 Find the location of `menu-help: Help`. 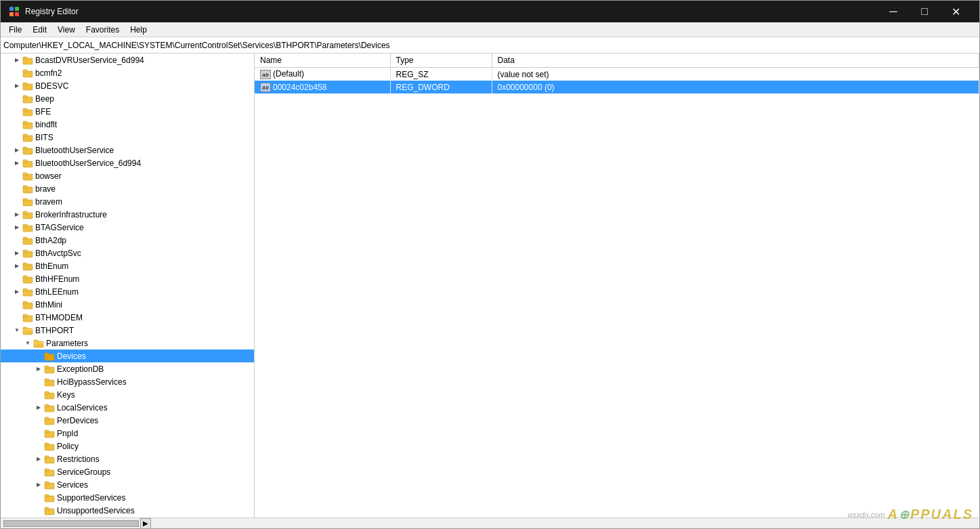

menu-help: Help is located at coordinates (138, 30).